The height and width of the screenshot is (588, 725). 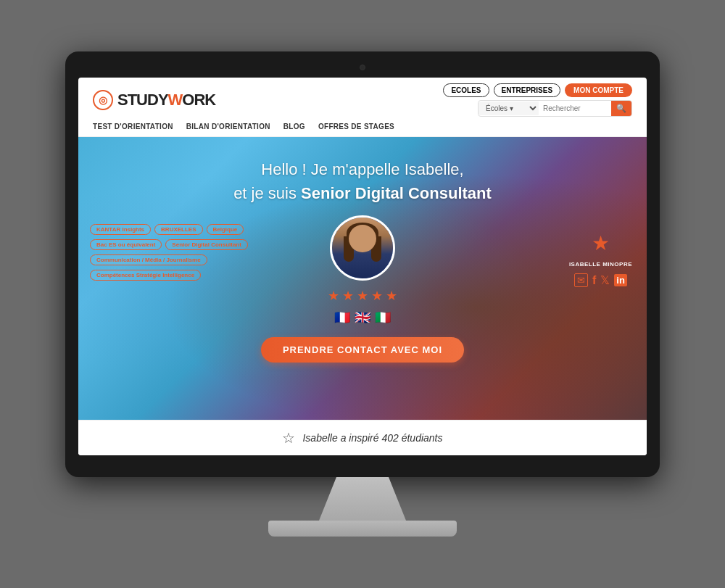 I want to click on tag-senior-digital: Senior Digital Consultant, so click(x=207, y=245).